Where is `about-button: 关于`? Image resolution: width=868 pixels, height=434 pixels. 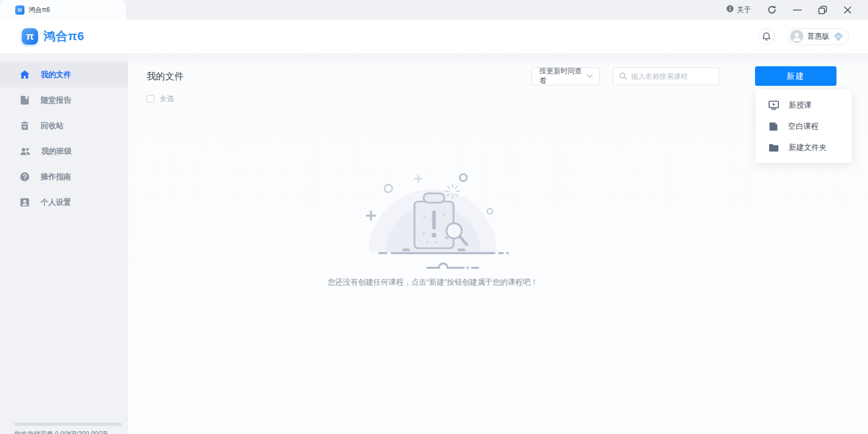
about-button: 关于 is located at coordinates (739, 10).